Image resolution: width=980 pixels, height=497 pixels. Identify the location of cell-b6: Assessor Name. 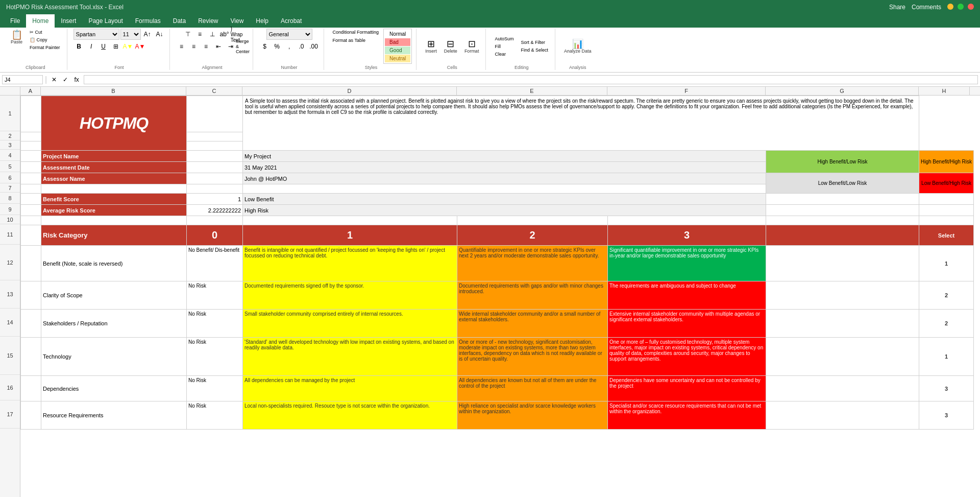
(114, 179).